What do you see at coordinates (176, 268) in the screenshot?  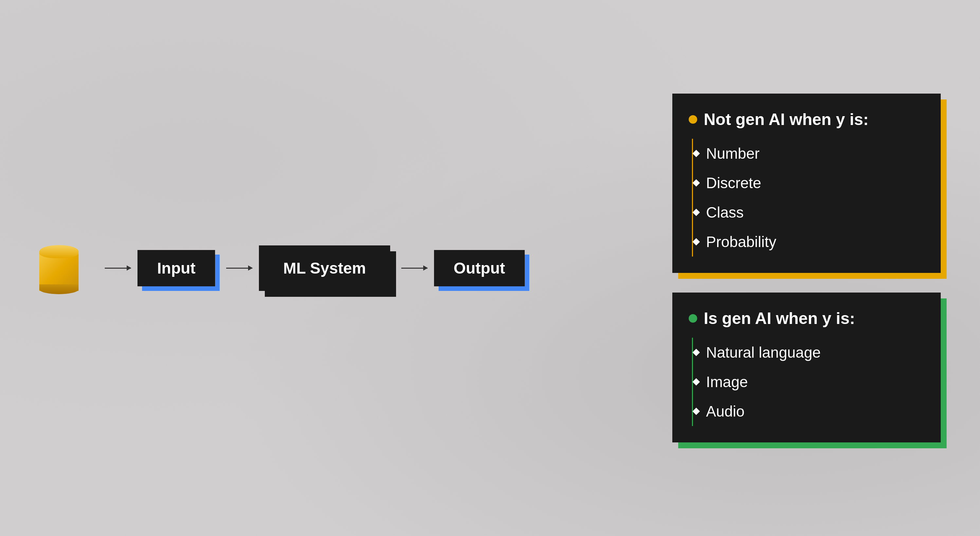 I see `input-box: Input` at bounding box center [176, 268].